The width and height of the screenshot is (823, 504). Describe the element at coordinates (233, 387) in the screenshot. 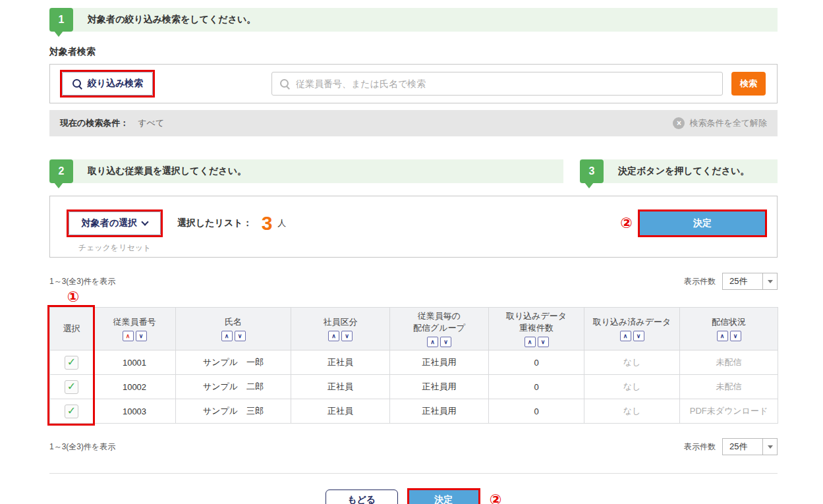

I see `cell-name: サンプル 二郎` at that location.